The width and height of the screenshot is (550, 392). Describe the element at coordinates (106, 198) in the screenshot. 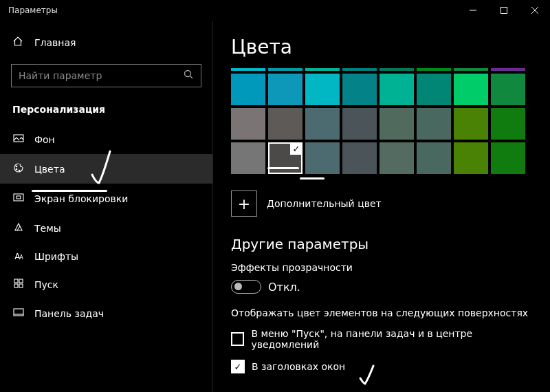

I see `sidebar-item-lockscreen: Экран блокировки` at that location.